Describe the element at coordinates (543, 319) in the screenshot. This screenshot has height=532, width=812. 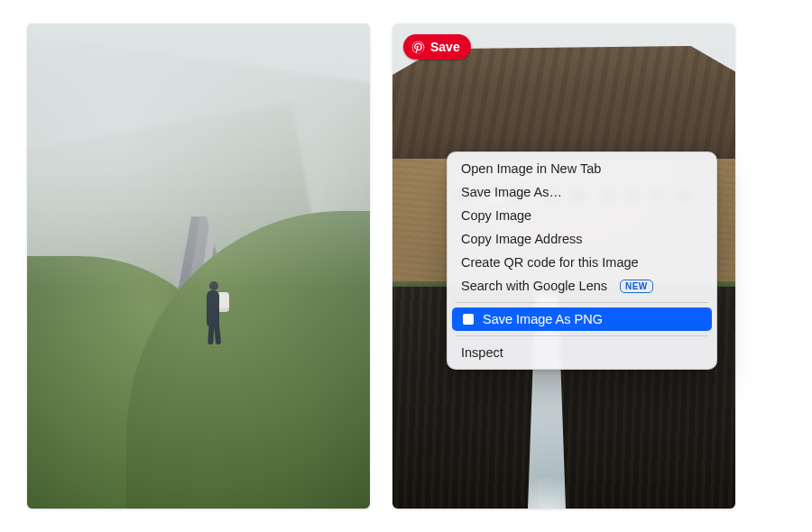
I see `menu-label: Save Image As PNG` at that location.